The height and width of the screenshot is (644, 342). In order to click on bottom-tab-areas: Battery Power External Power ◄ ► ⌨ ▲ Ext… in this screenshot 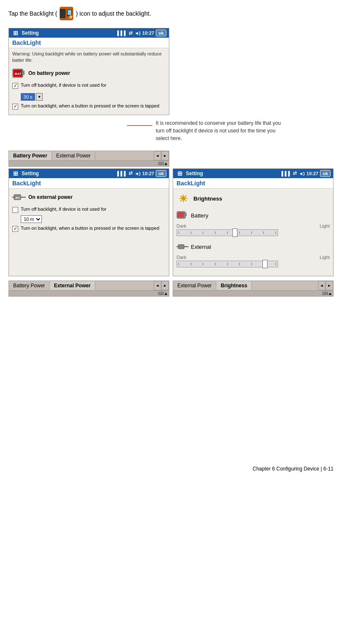, I will do `click(171, 289)`.